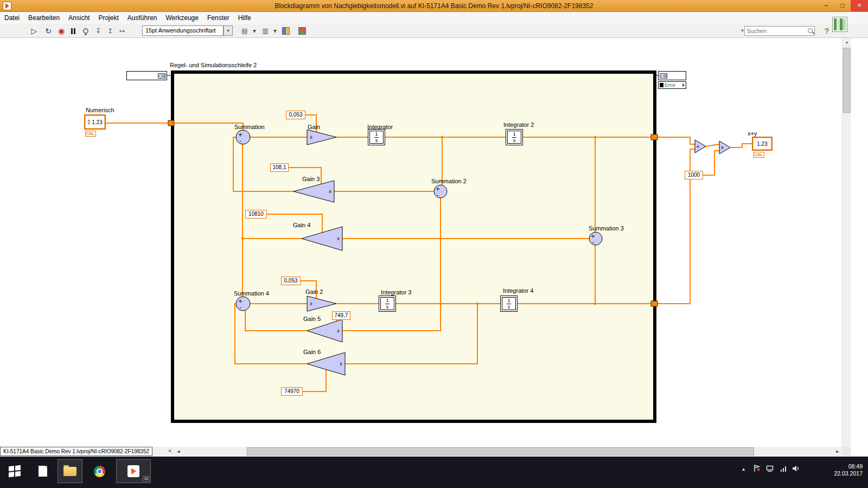 The width and height of the screenshot is (868, 488). I want to click on menu-datei: Datei, so click(12, 18).